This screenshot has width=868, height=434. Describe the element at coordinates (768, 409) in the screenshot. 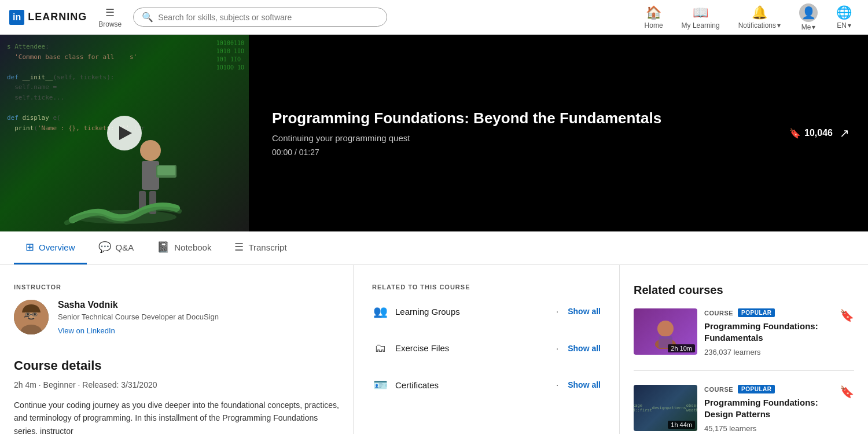

I see `course-card-title-2: Programming Foundations: Design Patterns` at that location.